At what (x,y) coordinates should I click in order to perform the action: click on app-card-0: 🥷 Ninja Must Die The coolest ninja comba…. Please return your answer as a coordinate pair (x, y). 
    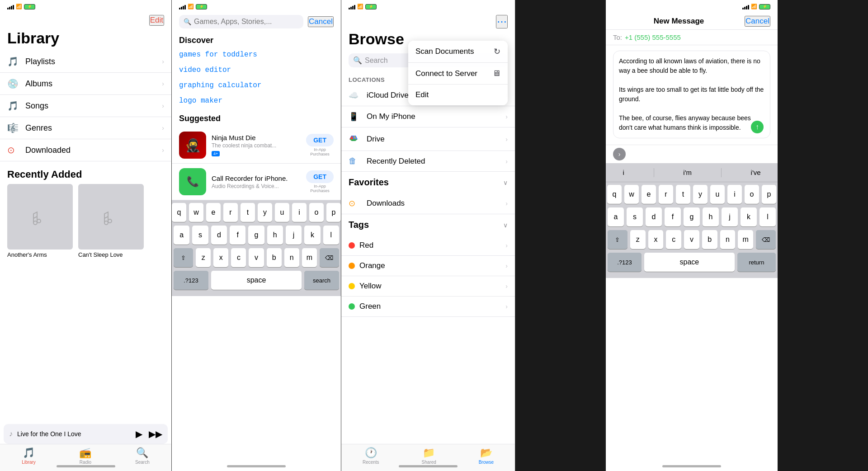
    Looking at the image, I should click on (256, 146).